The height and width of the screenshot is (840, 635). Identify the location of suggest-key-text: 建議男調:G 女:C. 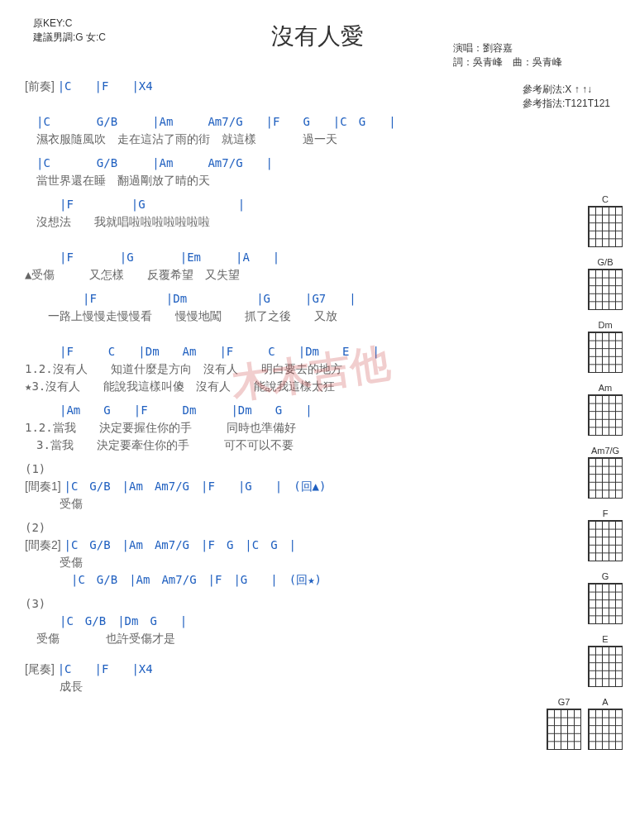
(107, 38).